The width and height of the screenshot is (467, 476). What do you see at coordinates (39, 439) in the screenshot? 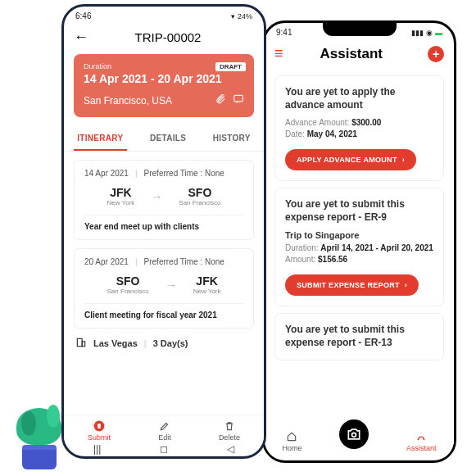
I see `decorative-plant` at bounding box center [39, 439].